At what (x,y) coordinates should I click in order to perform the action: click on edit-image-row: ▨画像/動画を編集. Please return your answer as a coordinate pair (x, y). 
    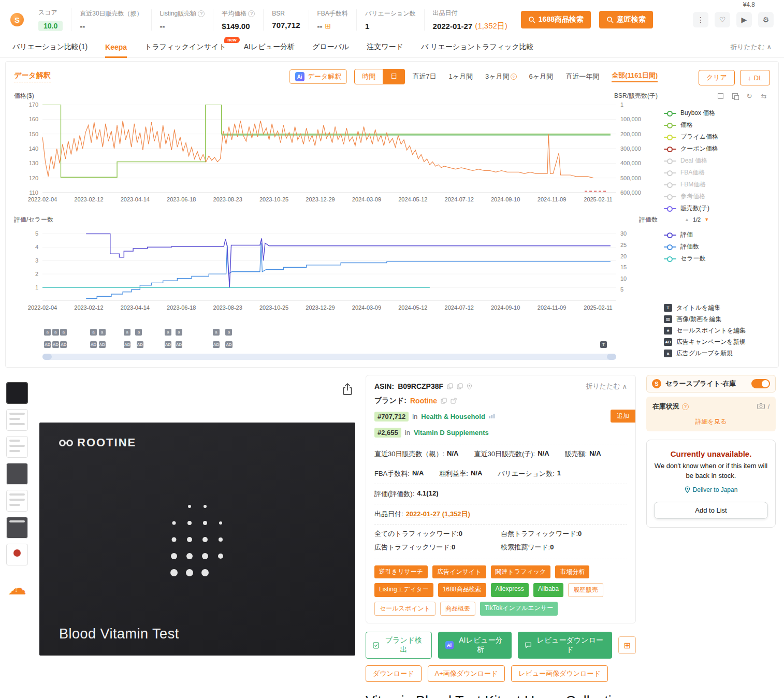
    Looking at the image, I should click on (717, 319).